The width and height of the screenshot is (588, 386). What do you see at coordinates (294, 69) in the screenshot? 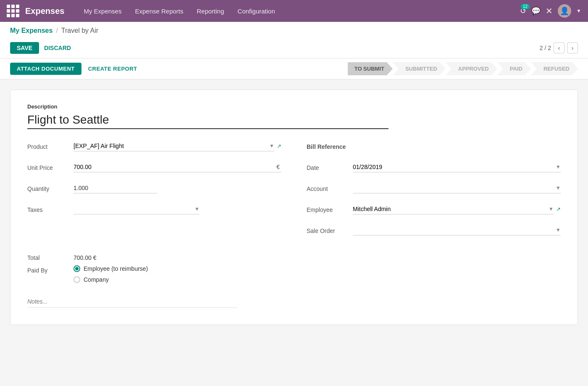
I see `status-bar: ATTACH DOCUMENT CREATE REPORT TO SUBMIT …` at bounding box center [294, 69].